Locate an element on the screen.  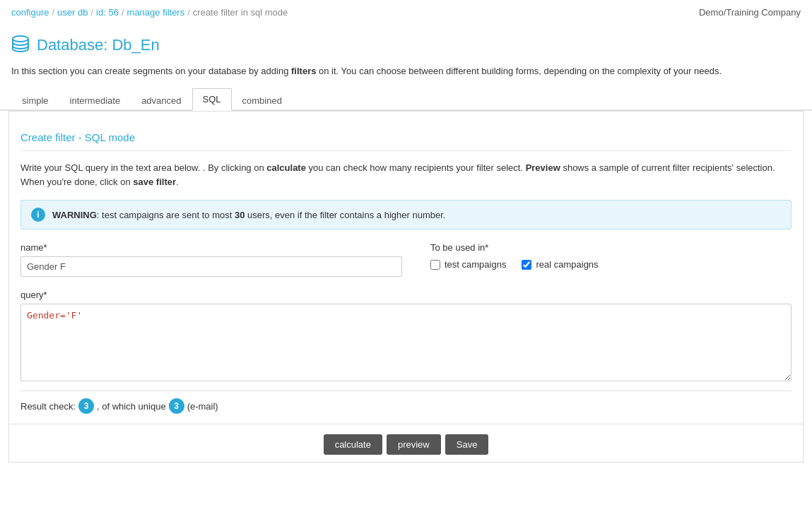
calculate-button: calculate is located at coordinates (353, 445).